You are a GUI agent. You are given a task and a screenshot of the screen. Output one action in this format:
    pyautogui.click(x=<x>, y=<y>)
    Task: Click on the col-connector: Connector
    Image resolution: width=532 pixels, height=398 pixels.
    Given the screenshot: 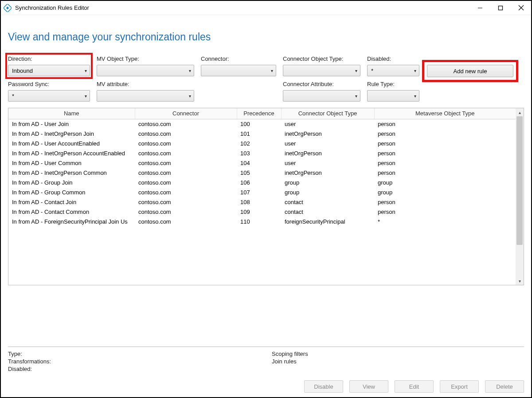 What is the action you would take?
    pyautogui.click(x=186, y=114)
    